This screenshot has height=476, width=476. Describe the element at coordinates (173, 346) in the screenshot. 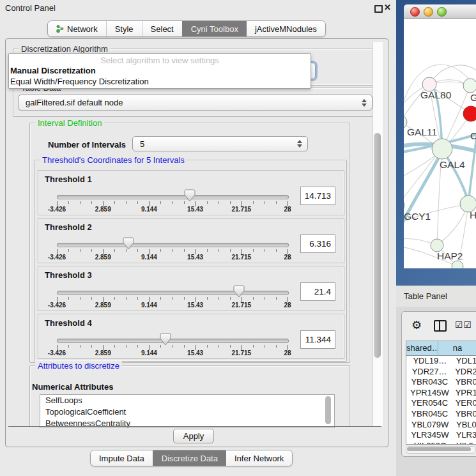

I see `threshold-4-slider: -3.426 2.859 9.144 15.43 21.715 28` at that location.